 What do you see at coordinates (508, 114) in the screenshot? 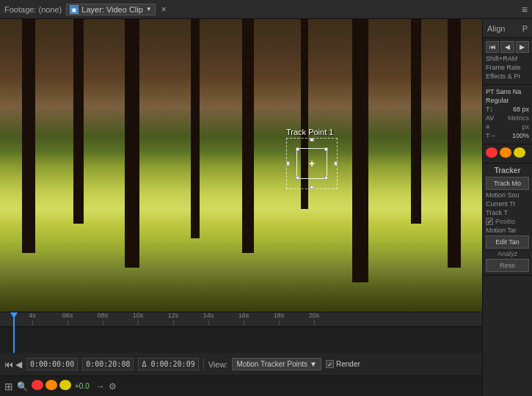
I see `font-section: PT Sans Na Regular T↕ 68 px AV Metrics ≡…` at bounding box center [508, 114].